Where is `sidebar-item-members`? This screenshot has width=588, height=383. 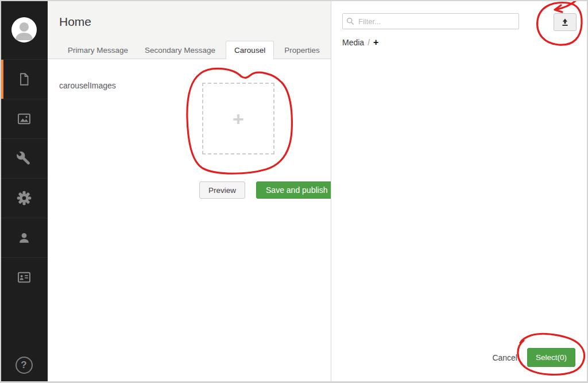 sidebar-item-members is located at coordinates (24, 277).